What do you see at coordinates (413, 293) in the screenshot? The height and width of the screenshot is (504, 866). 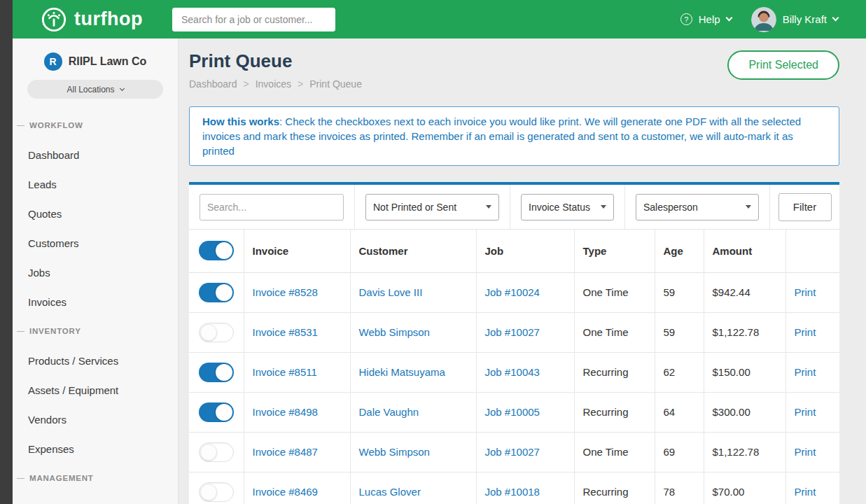 I see `customer-link-cell: Davis Love III` at bounding box center [413, 293].